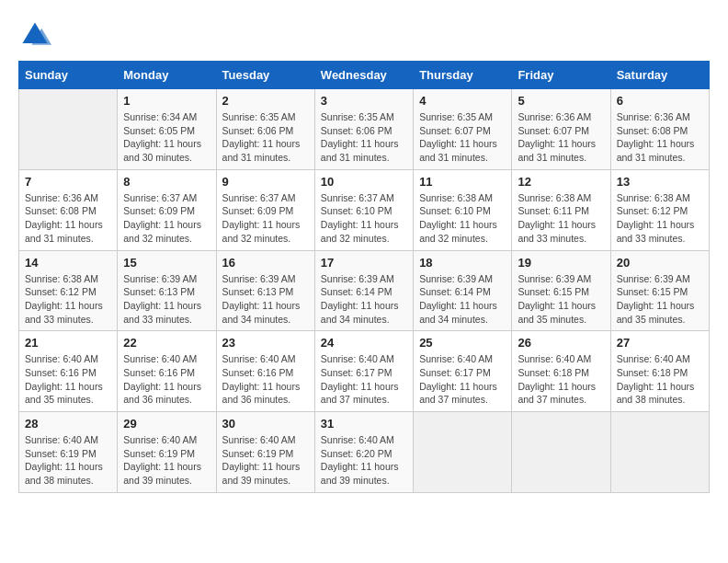 The image size is (728, 563). Describe the element at coordinates (364, 210) in the screenshot. I see `calendar-cell: 10Sunrise: 6:37 AM Sunset: 6:10 PM Dayli…` at that location.